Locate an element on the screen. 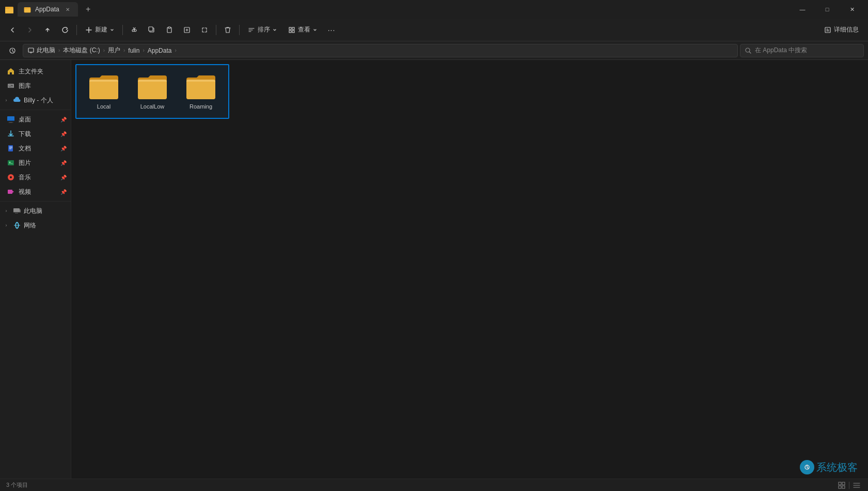  breadcrumb-appdata: AppData is located at coordinates (160, 51).